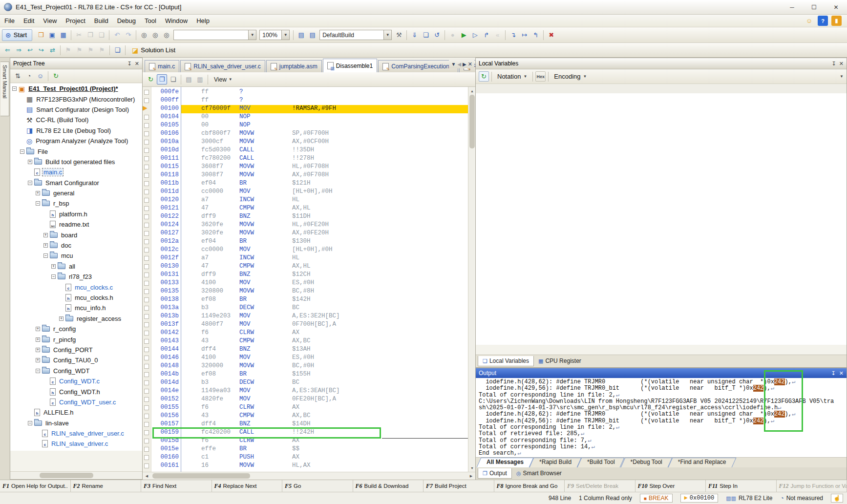 This screenshot has height=504, width=847. Describe the element at coordinates (252, 35) in the screenshot. I see `chevron-down-icon: ▼` at that location.